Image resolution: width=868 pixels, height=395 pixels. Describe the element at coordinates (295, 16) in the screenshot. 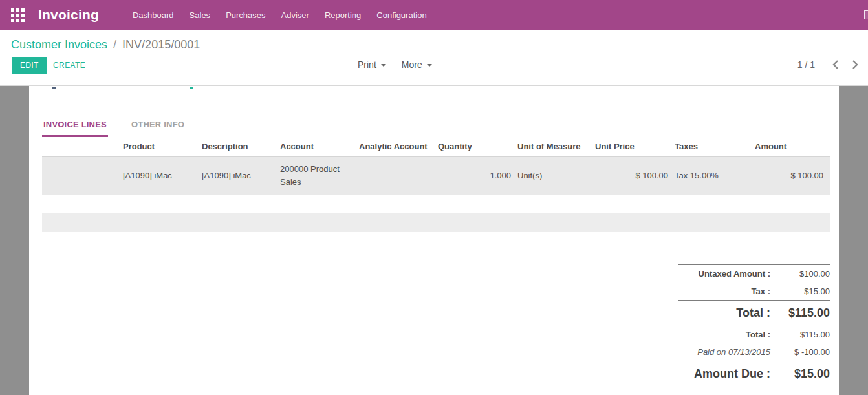

I see `menu-adviser: Adviser` at that location.